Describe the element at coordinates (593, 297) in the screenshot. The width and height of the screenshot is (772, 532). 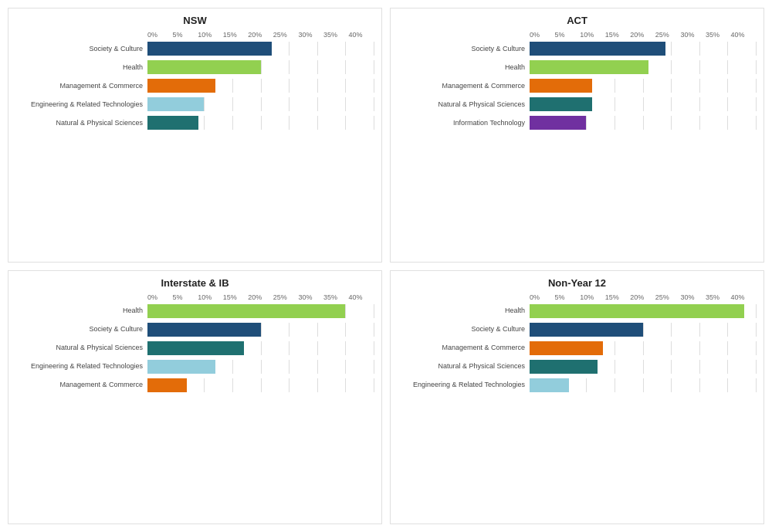
I see `axis-label: 10%` at that location.